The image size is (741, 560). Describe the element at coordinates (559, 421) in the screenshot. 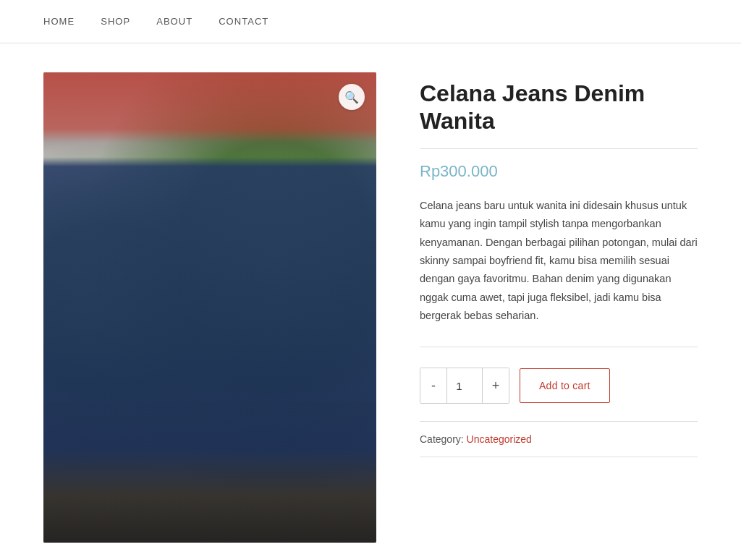

I see `cart-divider` at that location.